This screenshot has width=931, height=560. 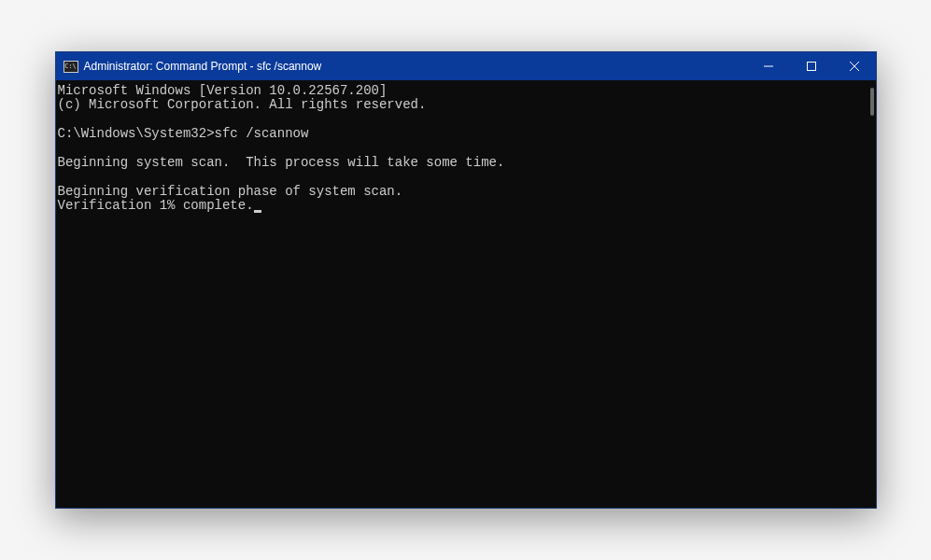 What do you see at coordinates (222, 91) in the screenshot?
I see `output-line: Microsoft Windows [Version 10.0.22567.20…` at bounding box center [222, 91].